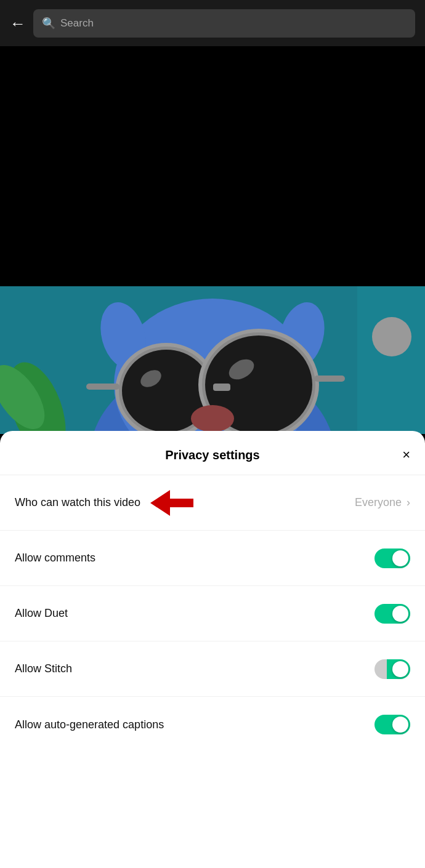 The height and width of the screenshot is (868, 425). Describe the element at coordinates (55, 558) in the screenshot. I see `setting-label-allow-comments: Allow comments` at that location.